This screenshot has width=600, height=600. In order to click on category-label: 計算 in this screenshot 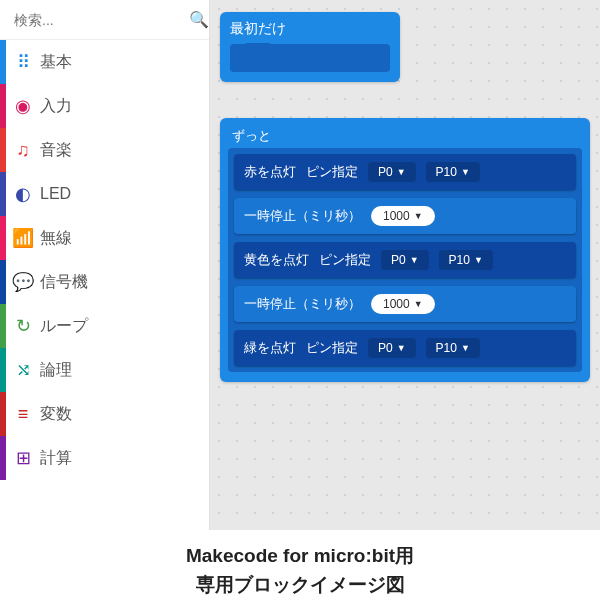, I will do `click(124, 458)`.